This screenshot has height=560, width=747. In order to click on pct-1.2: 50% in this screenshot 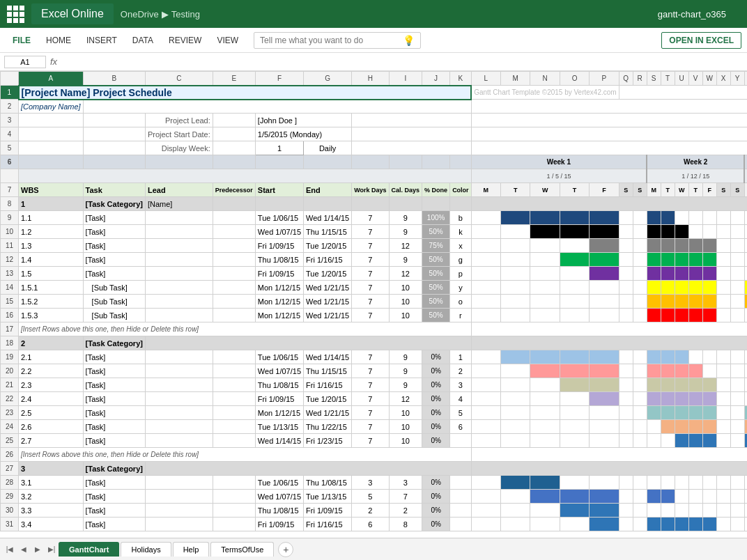, I will do `click(436, 232)`.